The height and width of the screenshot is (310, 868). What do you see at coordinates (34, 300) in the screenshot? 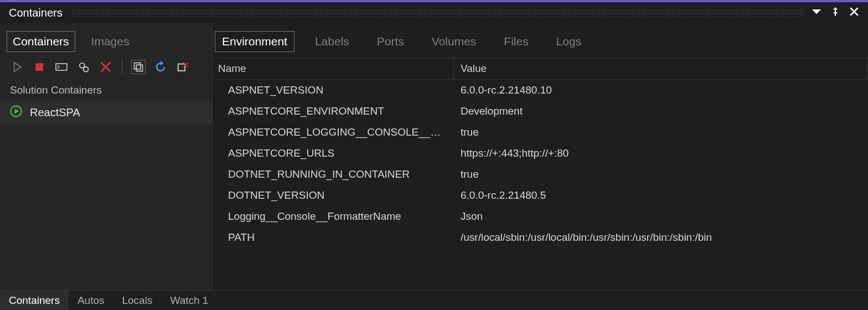
I see `bottom-tab-containers: Containers` at bounding box center [34, 300].